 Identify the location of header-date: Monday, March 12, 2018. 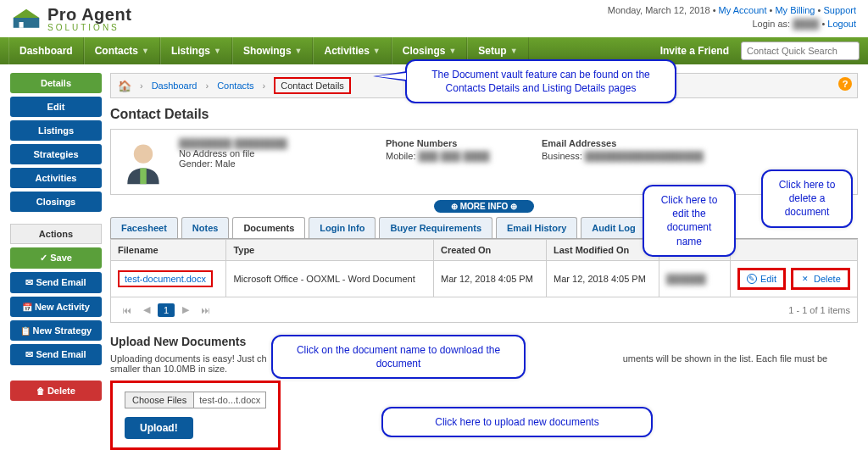
(659, 10).